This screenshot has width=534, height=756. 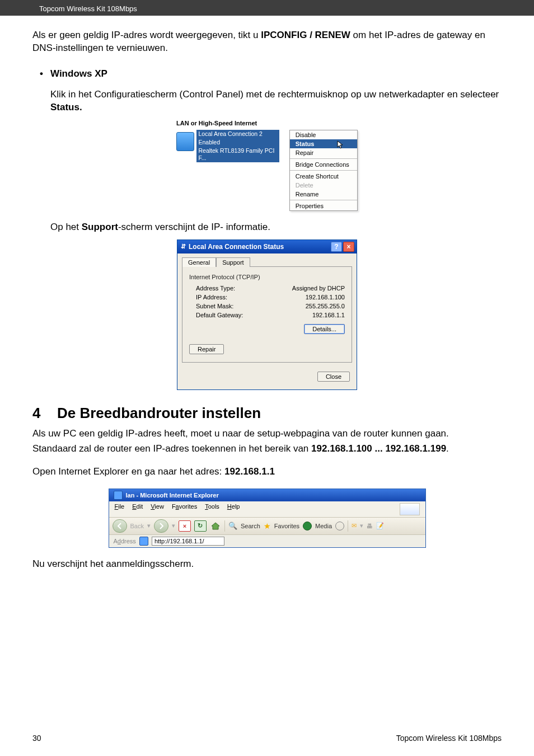 What do you see at coordinates (236, 247) in the screenshot?
I see `dialog-title: Local Area Connection Status` at bounding box center [236, 247].